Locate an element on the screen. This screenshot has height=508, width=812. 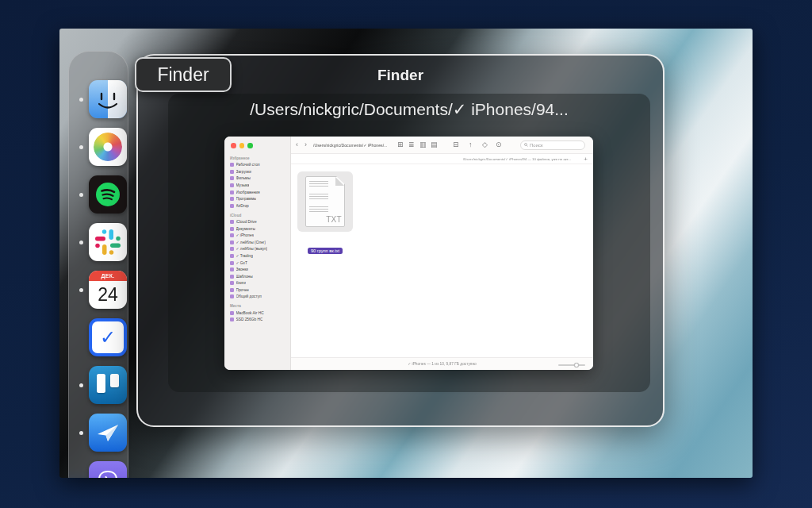
sidebar-item-label: Прочее is located at coordinates (243, 291).